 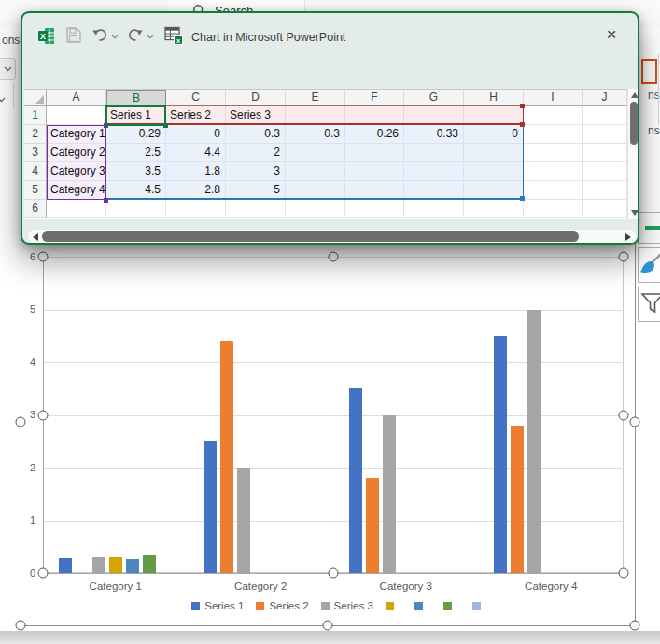 What do you see at coordinates (635, 95) in the screenshot?
I see `scroll-up-icon` at bounding box center [635, 95].